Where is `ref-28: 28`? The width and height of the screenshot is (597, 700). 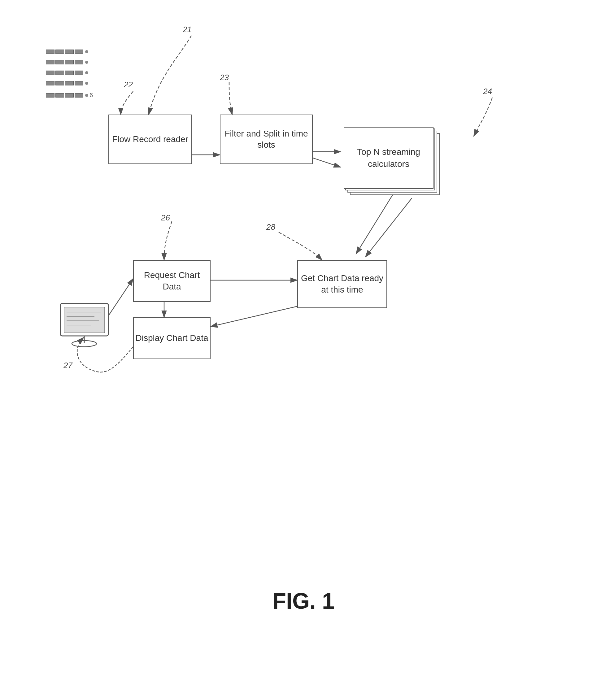 ref-28: 28 is located at coordinates (271, 227).